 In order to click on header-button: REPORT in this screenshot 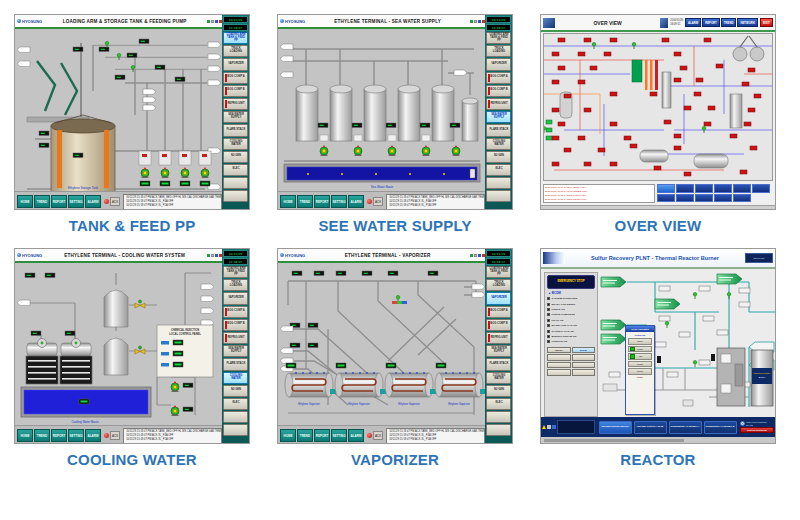, I will do `click(711, 22)`.